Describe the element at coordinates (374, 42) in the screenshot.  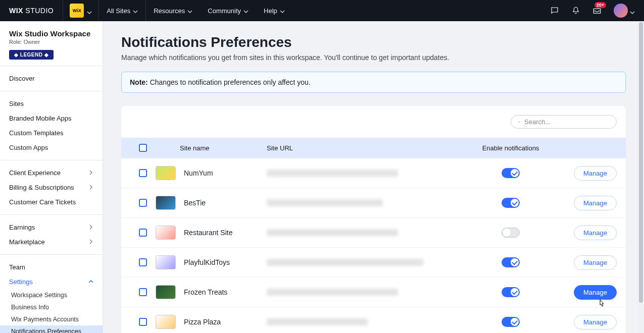
I see `page-title: Notifications Preferences` at that location.